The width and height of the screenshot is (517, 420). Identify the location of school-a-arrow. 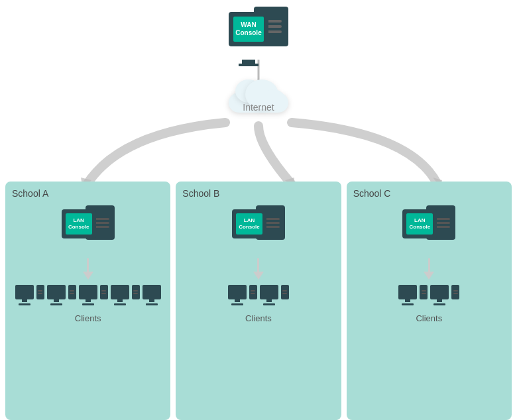
(87, 269).